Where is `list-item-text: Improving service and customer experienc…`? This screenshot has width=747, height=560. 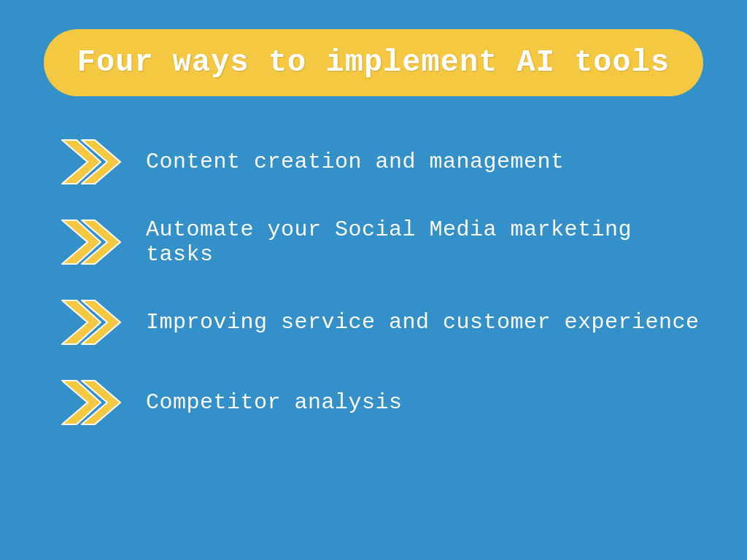
list-item-text: Improving service and customer experienc… is located at coordinates (423, 322).